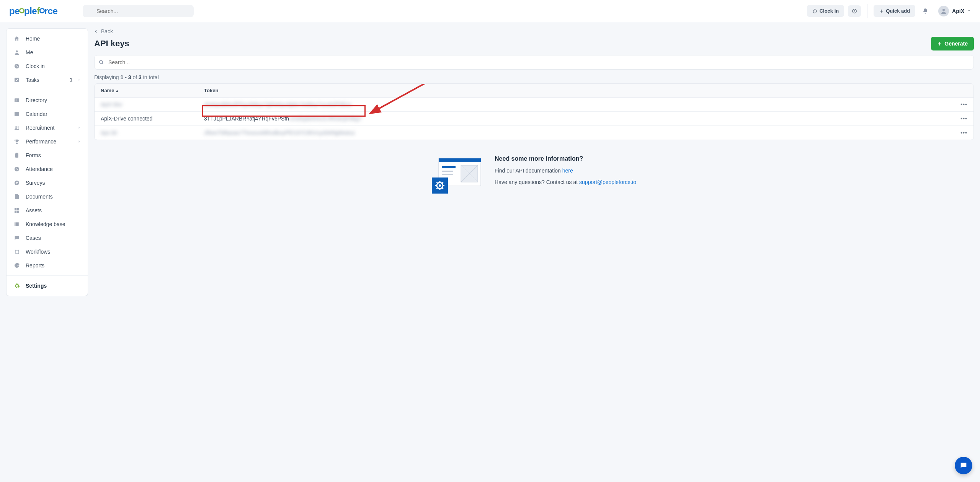 The image size is (980, 482). Describe the element at coordinates (47, 169) in the screenshot. I see `sidebar-item-attendance: Attendance` at that location.